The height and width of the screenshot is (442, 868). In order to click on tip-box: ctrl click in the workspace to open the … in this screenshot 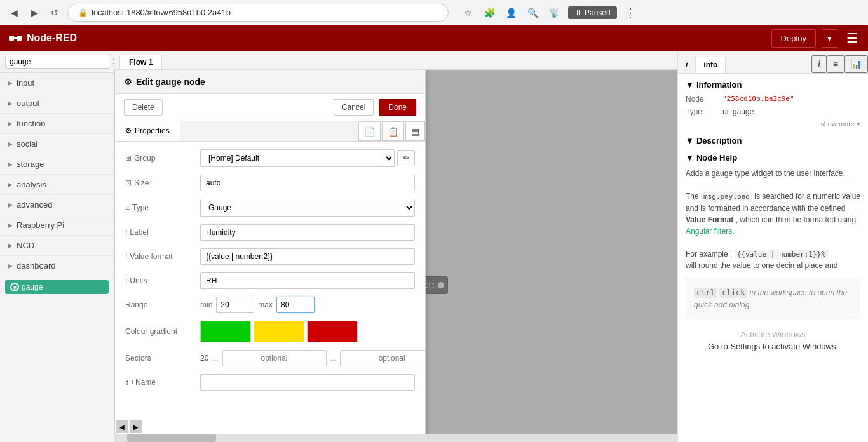, I will do `click(773, 299)`.